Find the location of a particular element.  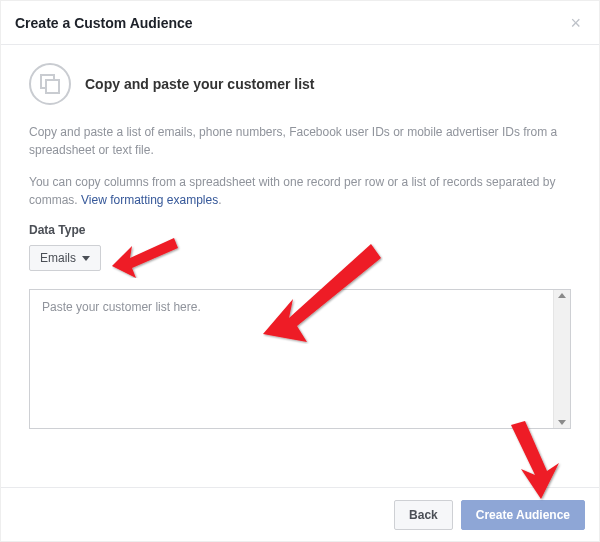

description-2-suffix: . is located at coordinates (220, 200).